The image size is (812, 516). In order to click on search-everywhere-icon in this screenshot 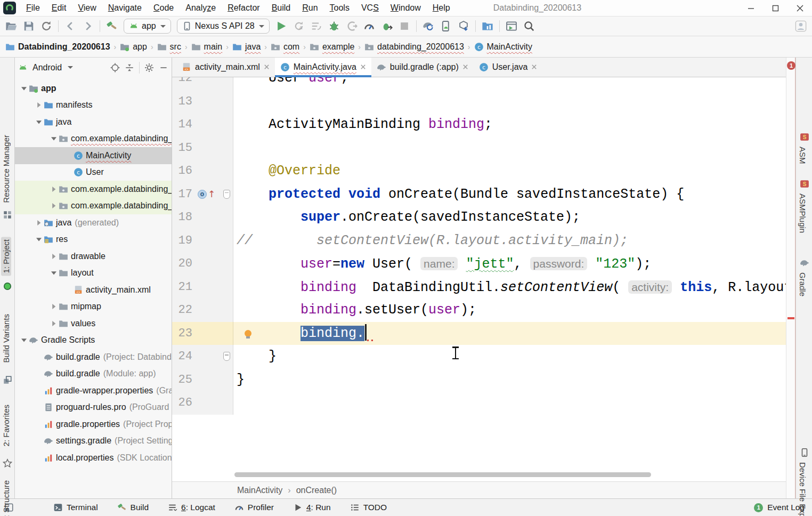, I will do `click(529, 26)`.